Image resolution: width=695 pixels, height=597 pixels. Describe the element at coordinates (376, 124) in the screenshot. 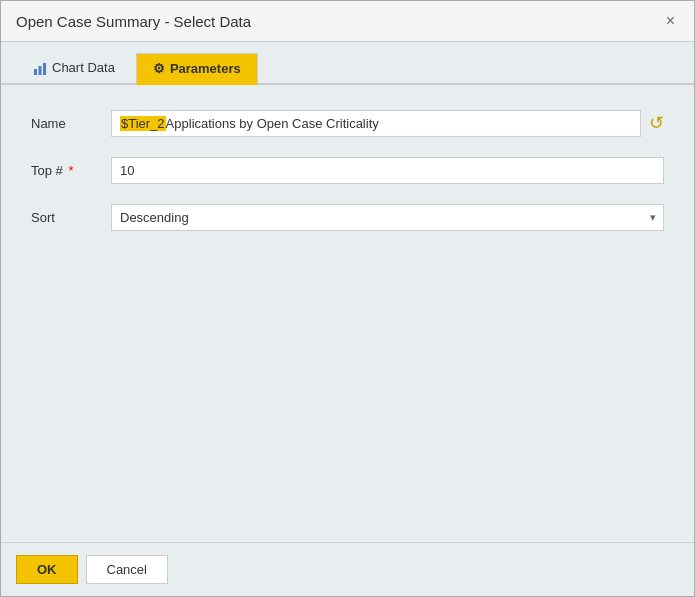

I see `name-input: $Tier_2 Applications by Open Case Critic…` at that location.